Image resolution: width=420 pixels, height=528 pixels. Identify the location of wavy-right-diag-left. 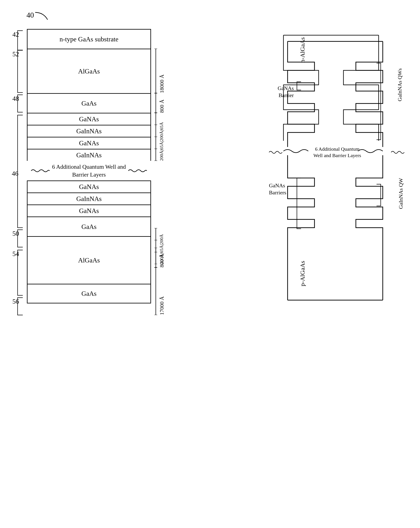
(276, 152).